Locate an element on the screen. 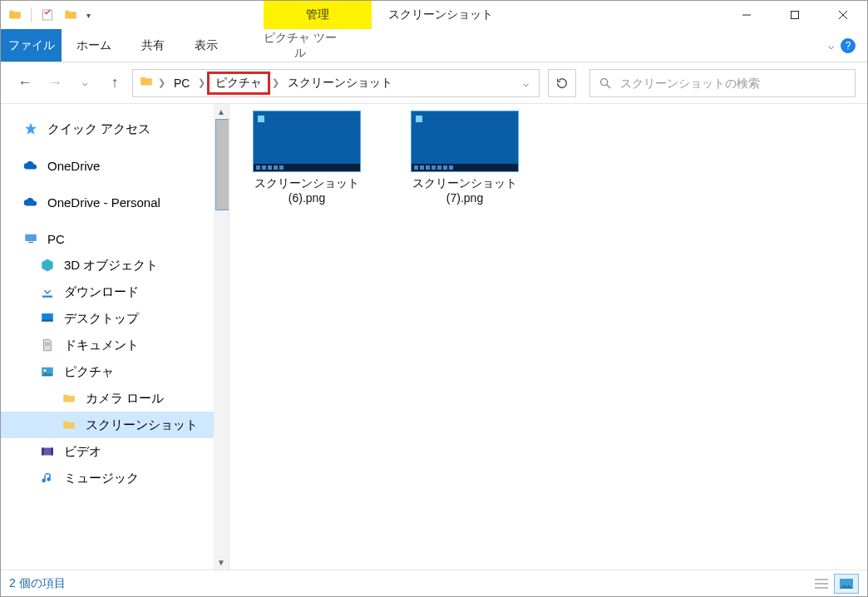 The image size is (868, 597). sidebar-item-label: PC is located at coordinates (57, 239).